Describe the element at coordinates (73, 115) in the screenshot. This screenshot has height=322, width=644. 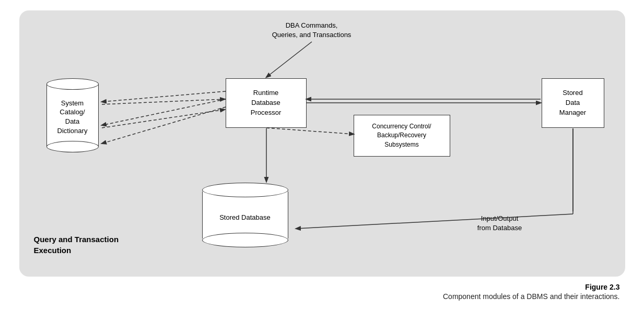
I see `system-catalog: System Catalog/ Data Dictionary` at that location.